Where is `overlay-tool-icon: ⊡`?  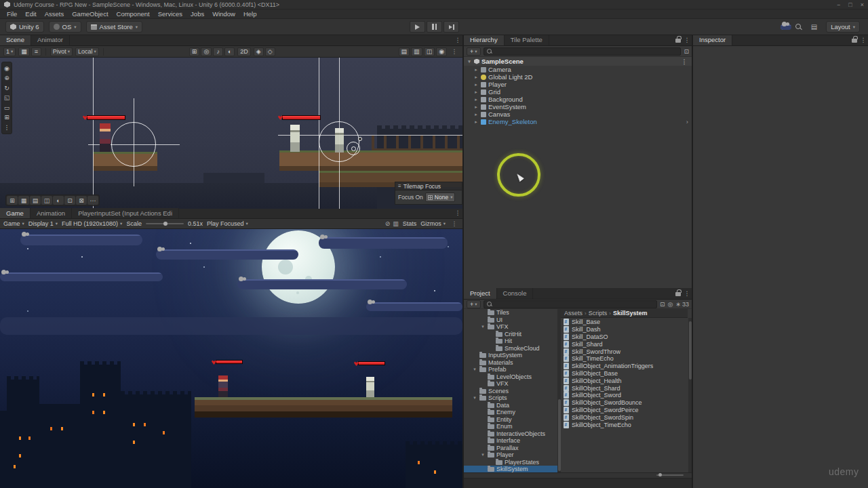 overlay-tool-icon: ⊡ is located at coordinates (70, 201).